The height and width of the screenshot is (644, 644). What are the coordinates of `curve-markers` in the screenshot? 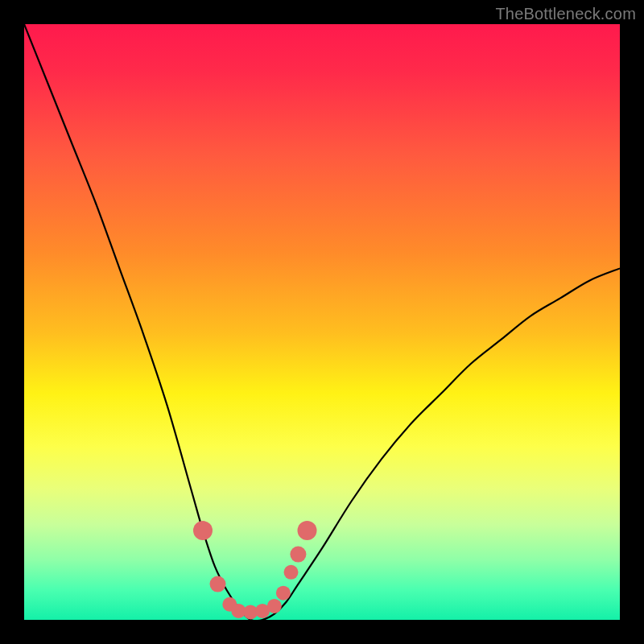 It's located at (255, 570).